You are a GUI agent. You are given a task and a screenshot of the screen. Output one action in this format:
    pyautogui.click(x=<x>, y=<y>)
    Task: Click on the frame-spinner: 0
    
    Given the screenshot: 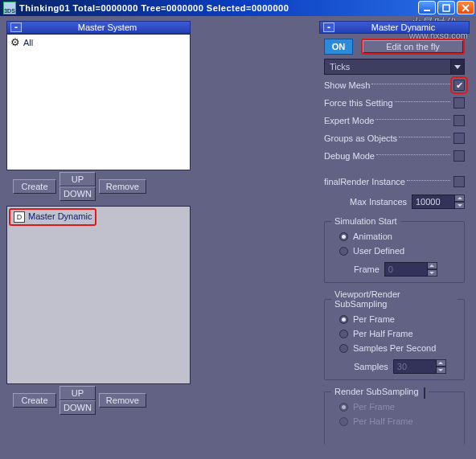 What is the action you would take?
    pyautogui.click(x=411, y=269)
    